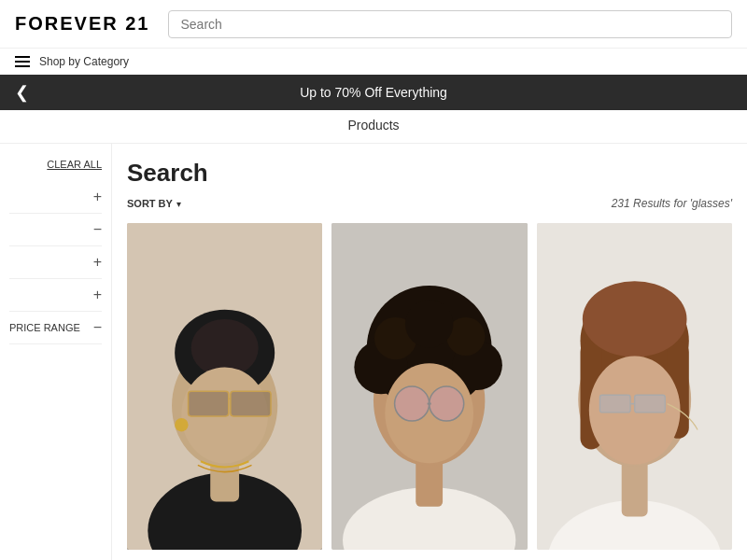  Describe the element at coordinates (672, 203) in the screenshot. I see `results-count: 231 Results for 'glasses'` at that location.